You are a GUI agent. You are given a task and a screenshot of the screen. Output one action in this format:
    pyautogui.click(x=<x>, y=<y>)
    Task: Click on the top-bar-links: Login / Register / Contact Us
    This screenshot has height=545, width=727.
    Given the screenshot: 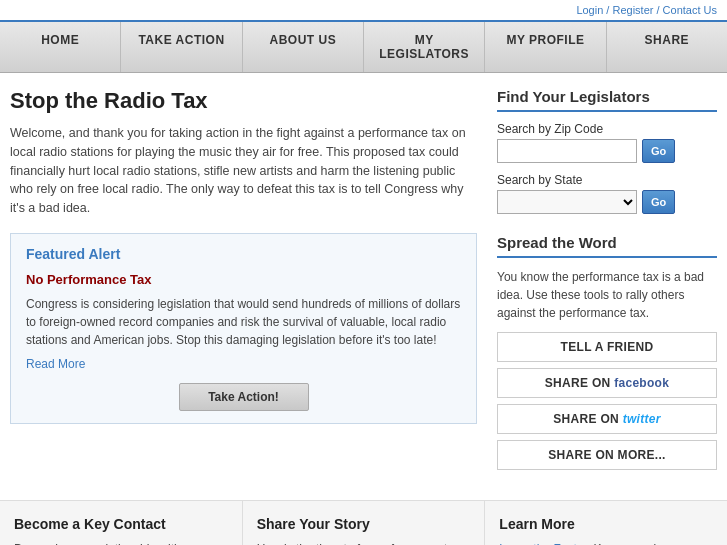 What is the action you would take?
    pyautogui.click(x=646, y=10)
    